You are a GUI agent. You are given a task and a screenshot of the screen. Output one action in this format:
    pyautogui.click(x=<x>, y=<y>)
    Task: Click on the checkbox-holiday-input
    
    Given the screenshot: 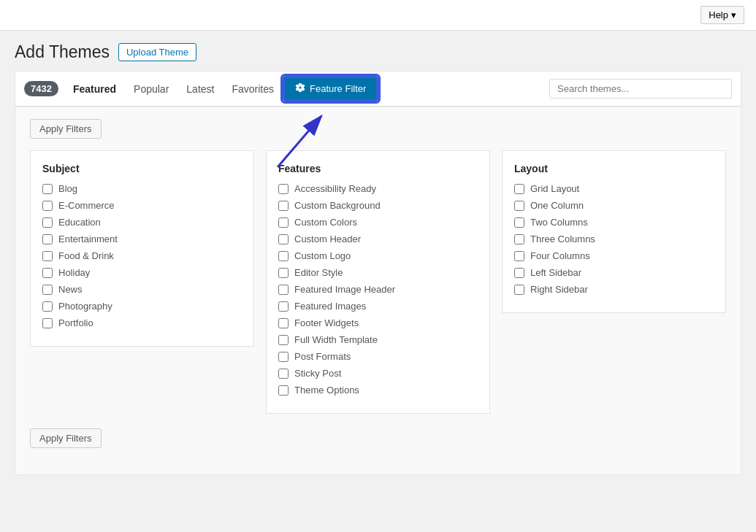 What is the action you would take?
    pyautogui.click(x=47, y=273)
    